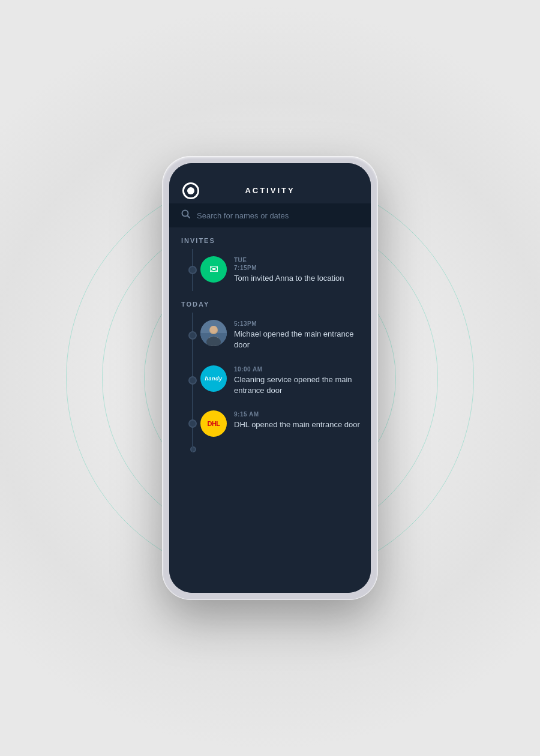 The height and width of the screenshot is (756, 540). What do you see at coordinates (214, 269) in the screenshot?
I see `envelope-icon: ✉` at bounding box center [214, 269].